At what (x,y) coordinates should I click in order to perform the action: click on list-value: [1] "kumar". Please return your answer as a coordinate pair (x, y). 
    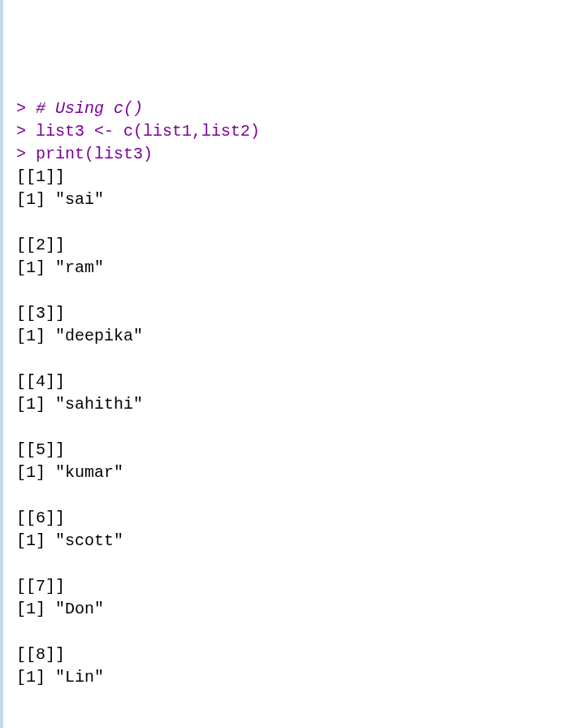
    Looking at the image, I should click on (287, 473).